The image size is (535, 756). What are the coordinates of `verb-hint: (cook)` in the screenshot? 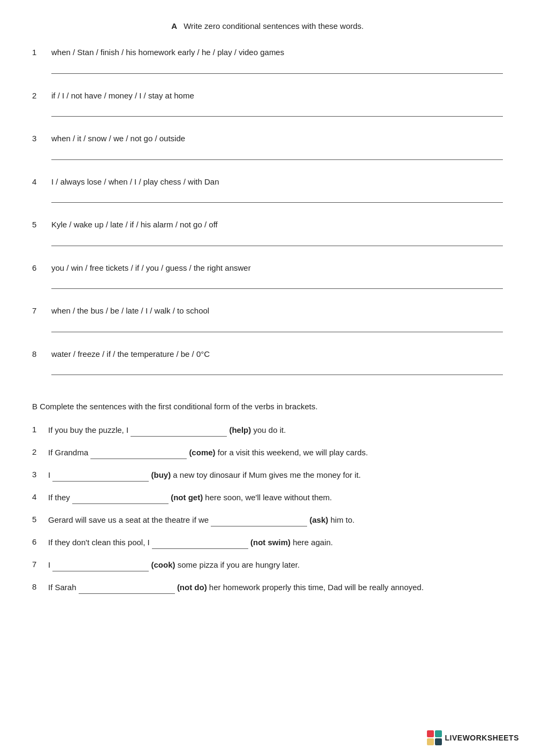 It's located at (164, 565).